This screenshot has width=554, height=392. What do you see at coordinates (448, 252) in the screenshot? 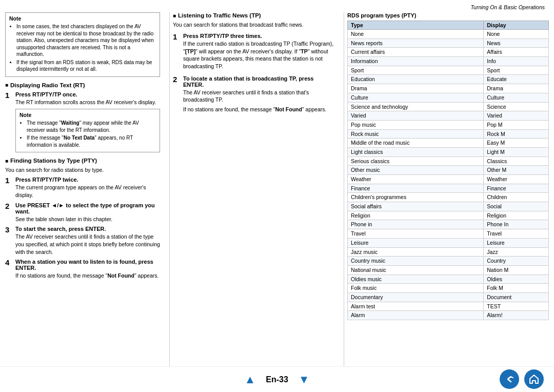
I see `table-row: Jazz musicJazz` at bounding box center [448, 252].